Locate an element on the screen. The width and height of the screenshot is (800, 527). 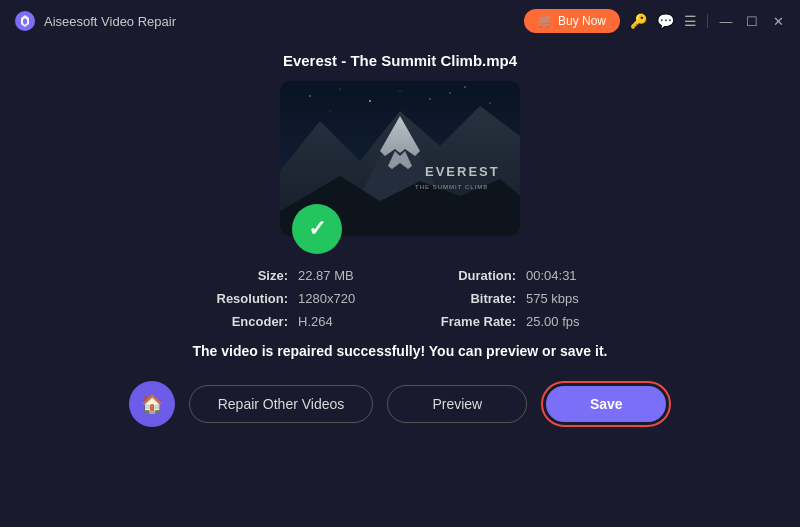
minimize-button: — is located at coordinates (726, 22).